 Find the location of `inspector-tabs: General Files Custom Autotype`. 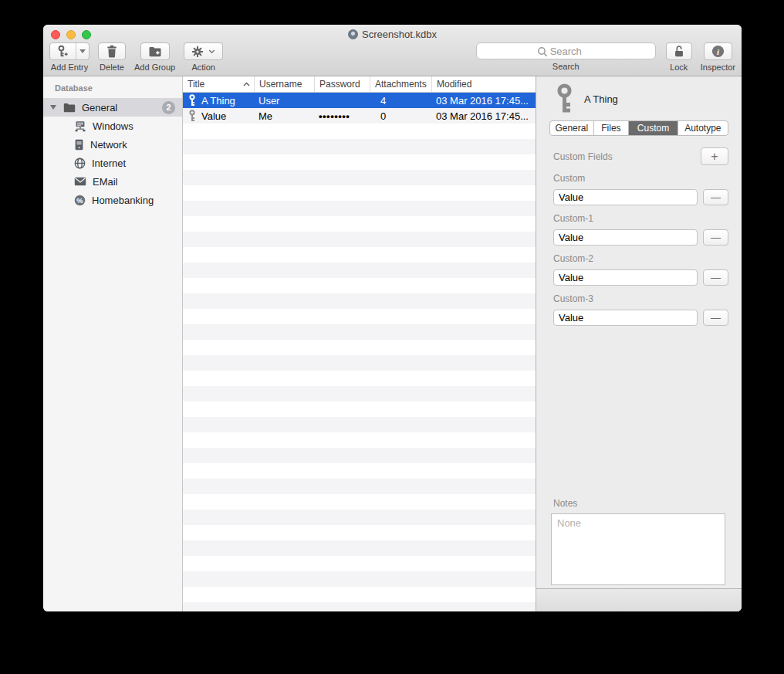

inspector-tabs: General Files Custom Autotype is located at coordinates (639, 128).